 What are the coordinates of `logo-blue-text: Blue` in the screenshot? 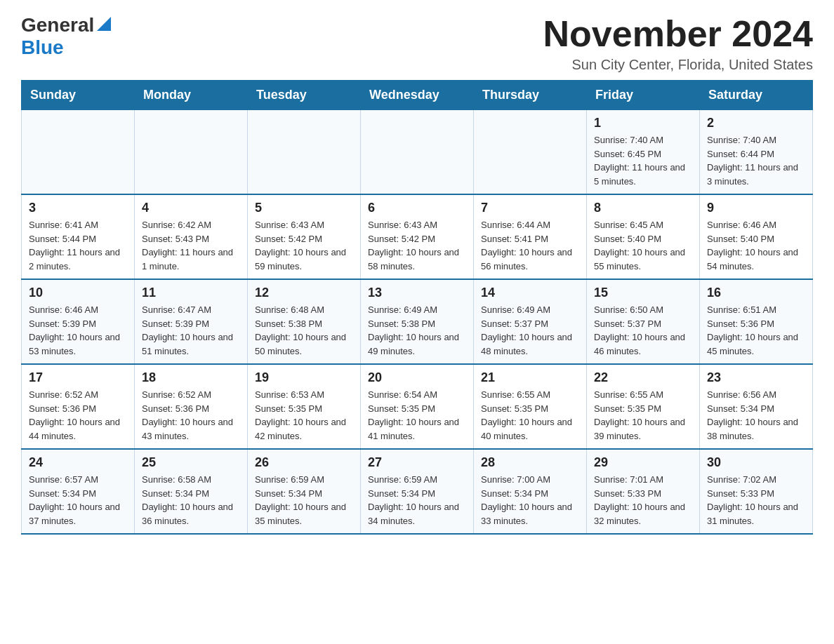 It's located at (42, 48).